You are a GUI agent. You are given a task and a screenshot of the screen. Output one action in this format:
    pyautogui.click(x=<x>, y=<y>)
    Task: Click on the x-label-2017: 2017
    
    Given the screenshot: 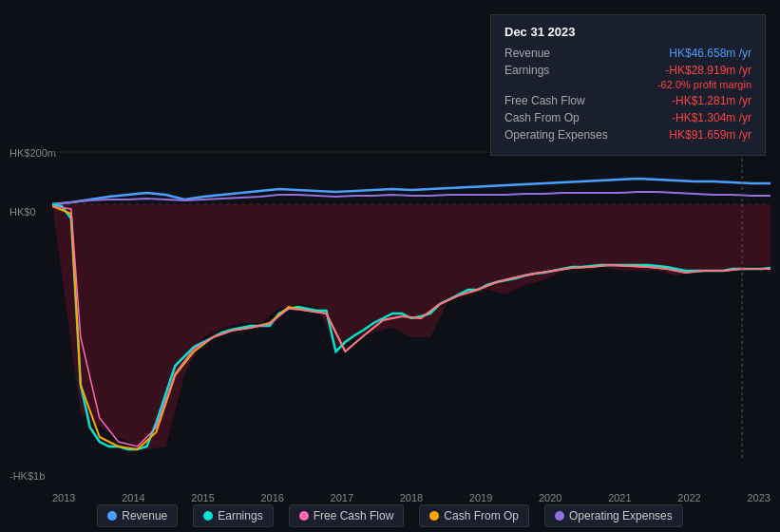 What is the action you would take?
    pyautogui.click(x=342, y=498)
    